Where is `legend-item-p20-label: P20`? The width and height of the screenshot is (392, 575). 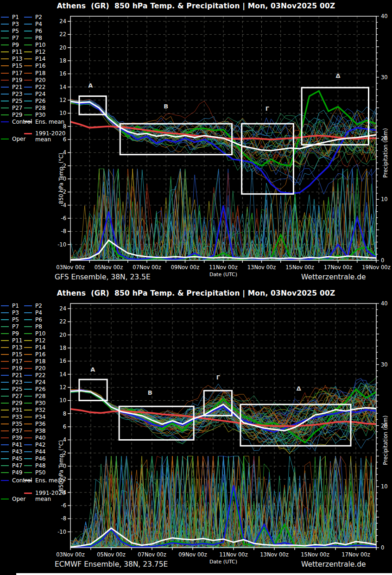
legend-item-p20-label: P20 is located at coordinates (41, 369).